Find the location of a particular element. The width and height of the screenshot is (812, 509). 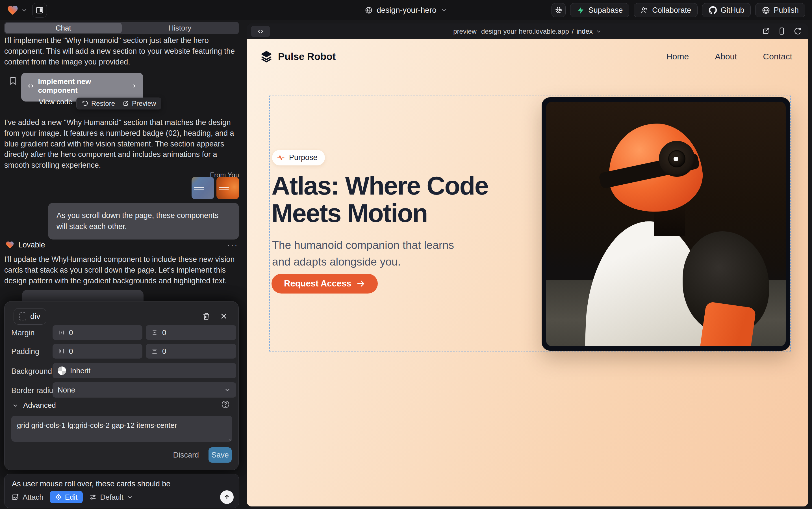

chevron-right-icon is located at coordinates (134, 86).